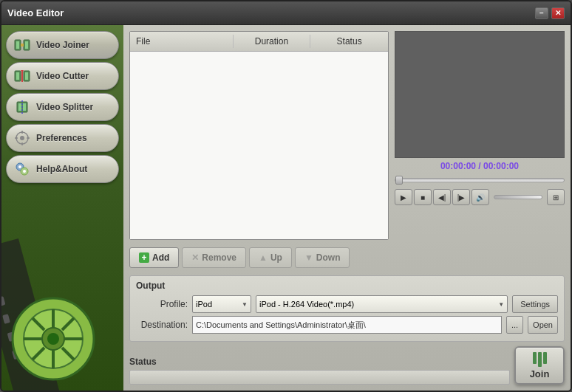 The width and height of the screenshot is (572, 392). I want to click on preferences-icon, so click(22, 138).